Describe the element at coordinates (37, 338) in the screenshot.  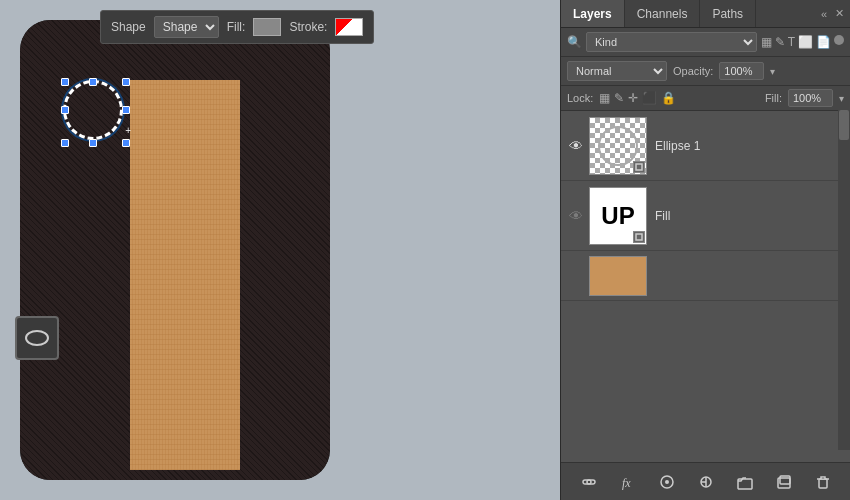
I see `ellipse-shape-icon` at that location.